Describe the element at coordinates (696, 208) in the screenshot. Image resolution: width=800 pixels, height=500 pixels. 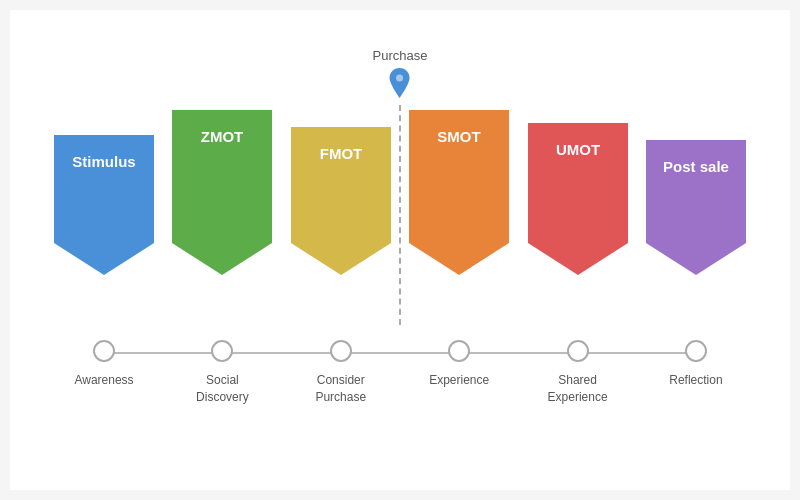
I see `arrow-item-post-sale: Post sale` at that location.